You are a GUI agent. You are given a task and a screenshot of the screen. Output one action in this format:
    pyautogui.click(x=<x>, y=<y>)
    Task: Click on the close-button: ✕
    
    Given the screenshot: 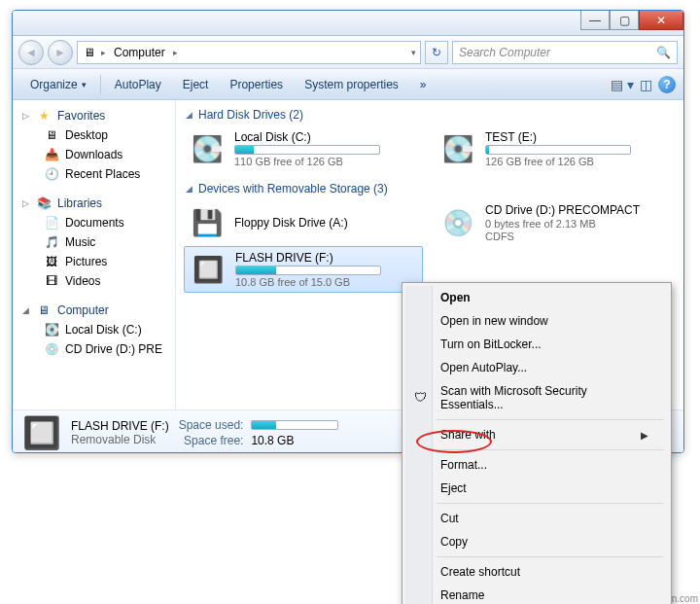 What is the action you would take?
    pyautogui.click(x=661, y=20)
    